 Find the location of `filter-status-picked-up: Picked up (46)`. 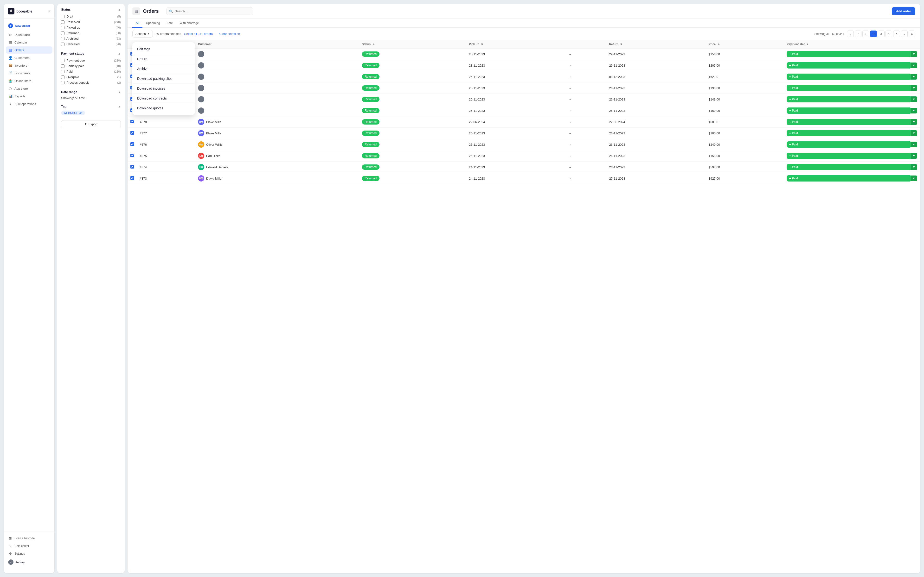

filter-status-picked-up: Picked up (46) is located at coordinates (91, 27).